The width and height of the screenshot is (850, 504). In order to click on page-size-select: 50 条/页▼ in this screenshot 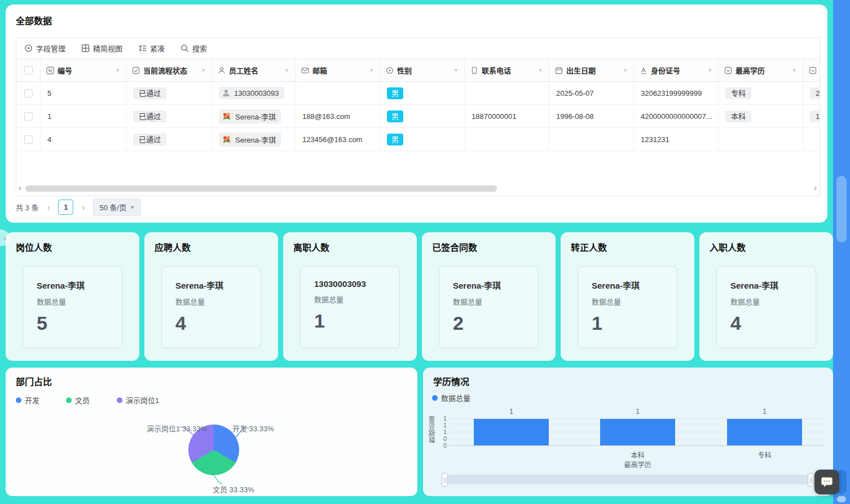, I will do `click(117, 207)`.